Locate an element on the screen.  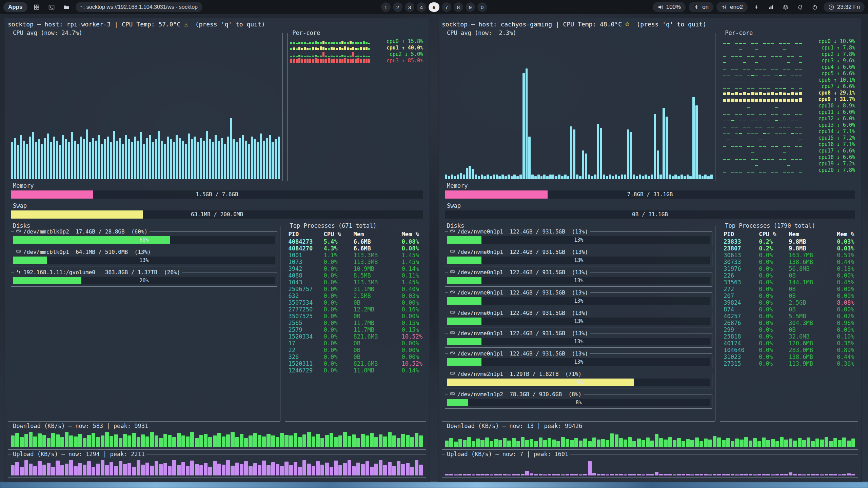
workspace-button-0: 0 is located at coordinates (482, 7).